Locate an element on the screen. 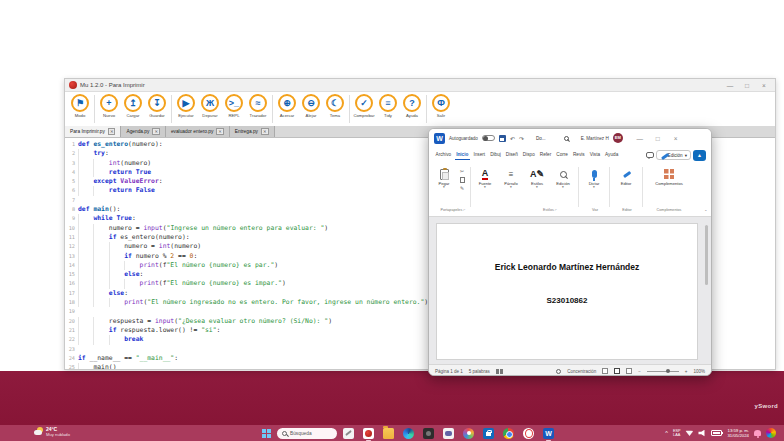  mu-button-zoom-out: ⊖Alejar is located at coordinates (311, 106).